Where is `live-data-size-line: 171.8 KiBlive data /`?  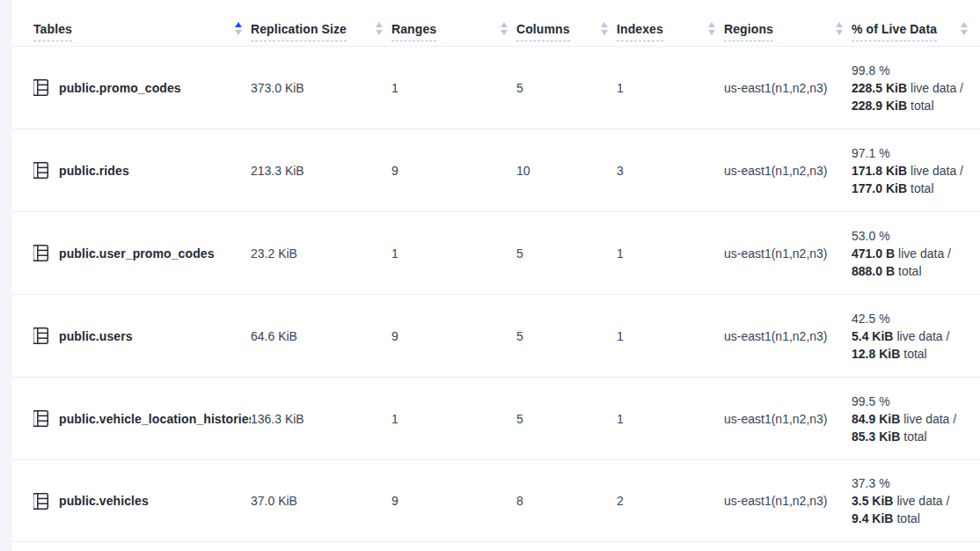
live-data-size-line: 171.8 KiBlive data / is located at coordinates (914, 171).